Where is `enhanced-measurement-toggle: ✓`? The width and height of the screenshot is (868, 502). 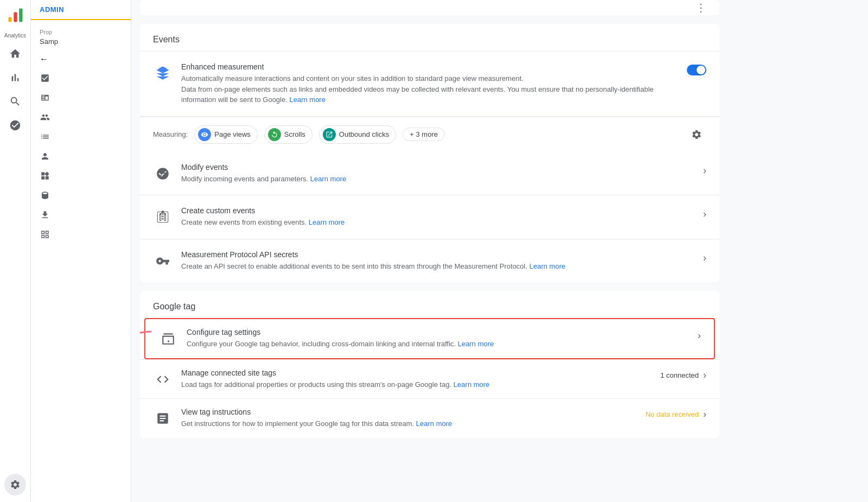
enhanced-measurement-toggle: ✓ is located at coordinates (697, 70).